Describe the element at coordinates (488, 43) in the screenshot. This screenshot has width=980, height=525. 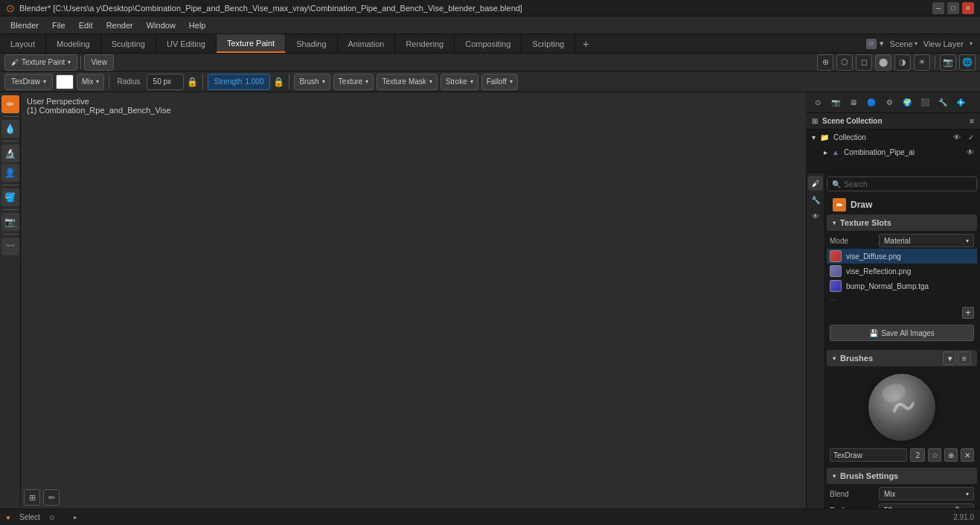
I see `tab-compositing: Compositing` at that location.